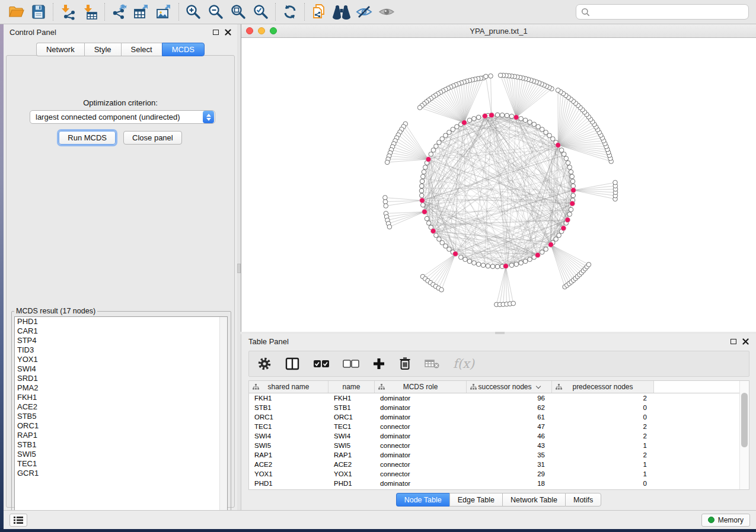 This screenshot has width=756, height=532. I want to click on refresh-button, so click(290, 12).